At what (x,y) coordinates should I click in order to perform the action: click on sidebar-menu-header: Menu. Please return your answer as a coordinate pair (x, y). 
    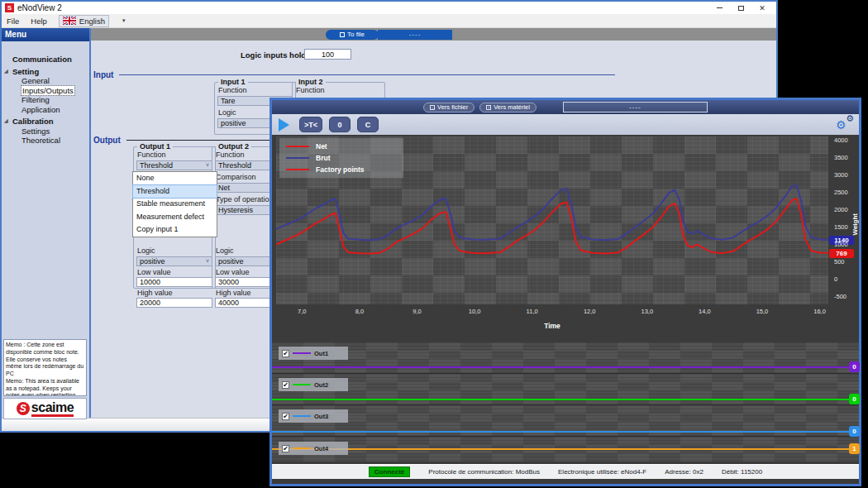
    Looking at the image, I should click on (45, 35).